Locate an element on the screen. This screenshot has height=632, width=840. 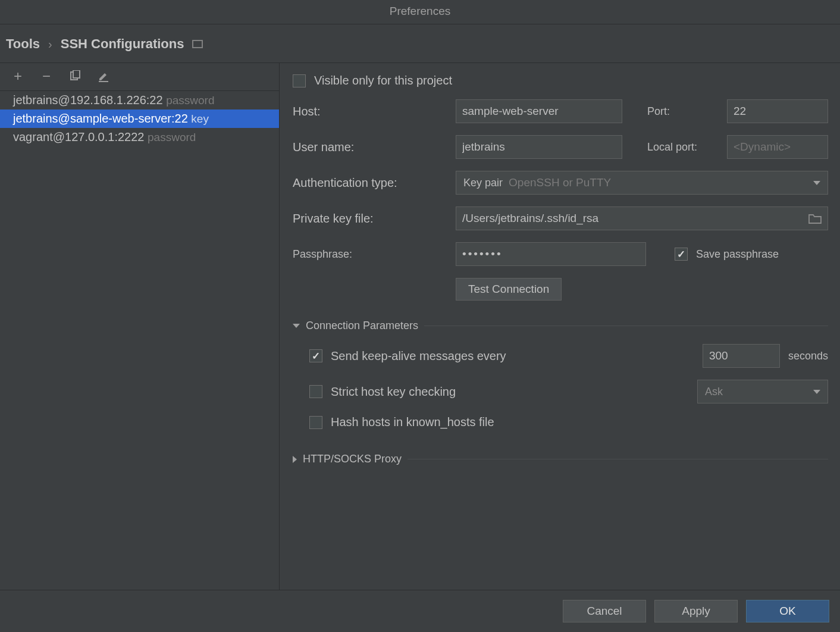
private-key-input: /Users/jetbrains/.ssh/id_rsa is located at coordinates (642, 218).